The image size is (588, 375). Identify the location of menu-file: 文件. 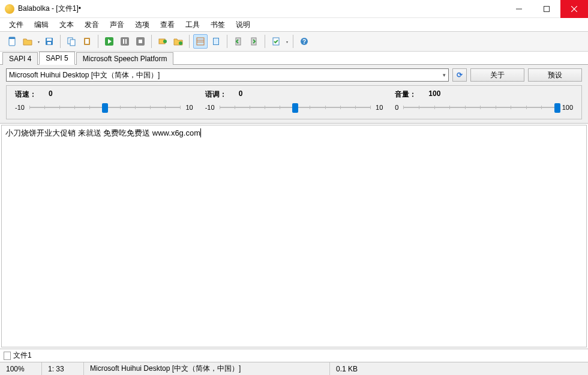
(16, 25).